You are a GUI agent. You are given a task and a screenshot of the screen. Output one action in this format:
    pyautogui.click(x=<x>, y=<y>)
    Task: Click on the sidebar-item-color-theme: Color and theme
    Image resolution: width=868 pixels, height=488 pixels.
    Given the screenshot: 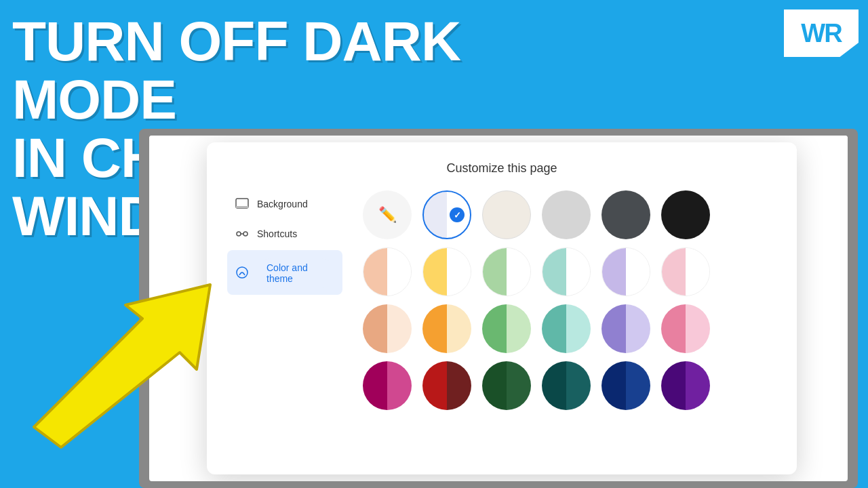 What is the action you would take?
    pyautogui.click(x=285, y=272)
    